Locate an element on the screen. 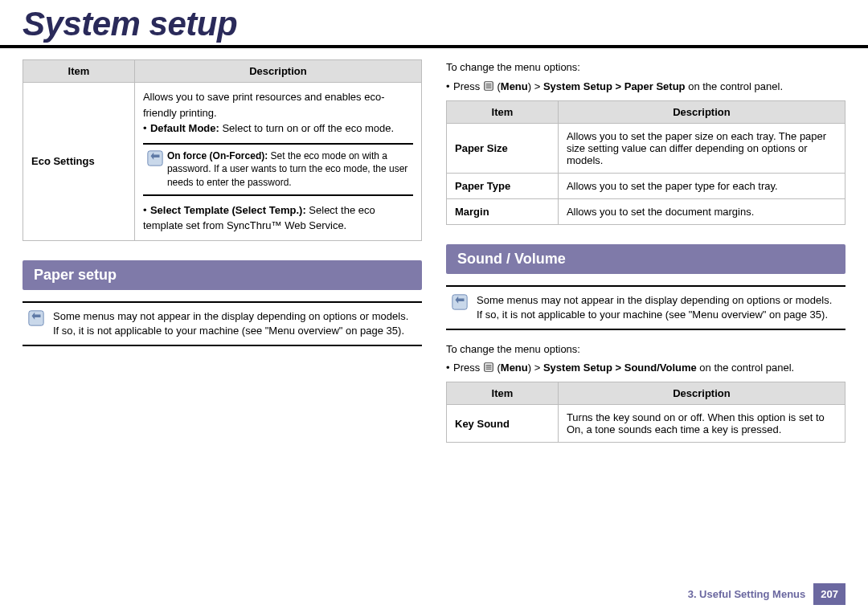  paper-note-text: Some menus may not appear in the display… is located at coordinates (235, 324).